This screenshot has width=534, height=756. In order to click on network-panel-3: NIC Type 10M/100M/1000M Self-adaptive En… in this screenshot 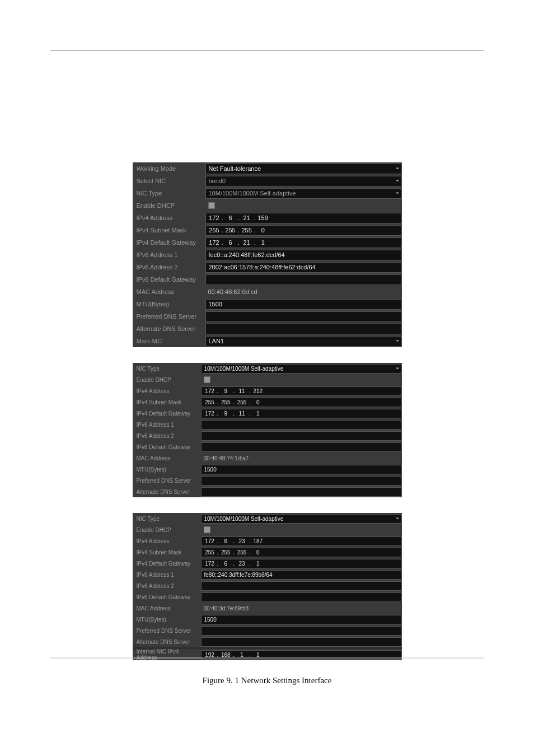, I will do `click(268, 587)`.